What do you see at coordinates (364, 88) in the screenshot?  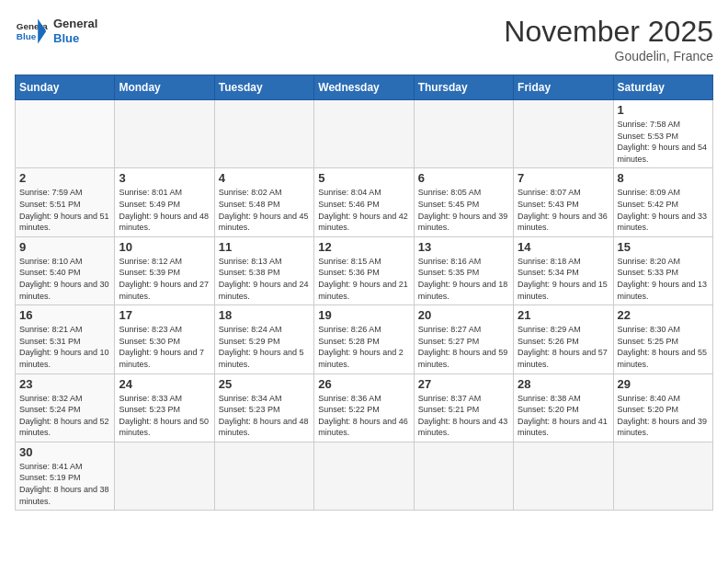 I see `calendar-header-row: SundayMondayTuesdayWednesdayThursdayFrid…` at bounding box center [364, 88].